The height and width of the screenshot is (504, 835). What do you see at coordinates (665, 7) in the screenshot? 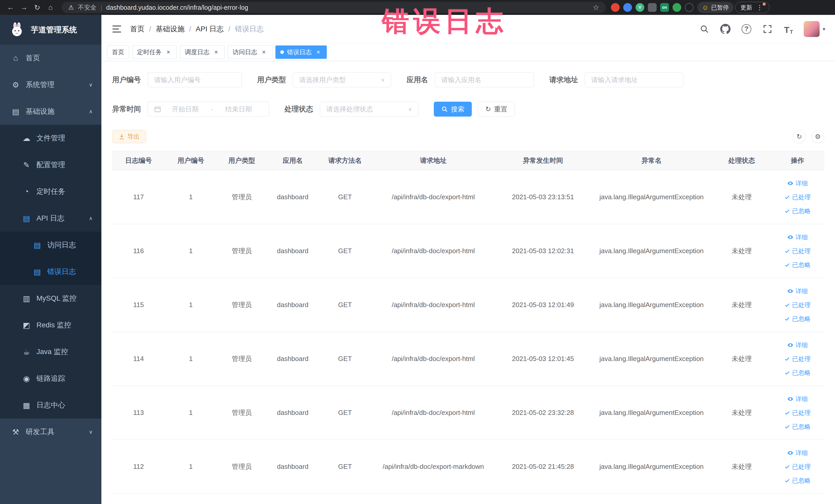
I see `extension-badge: on` at bounding box center [665, 7].